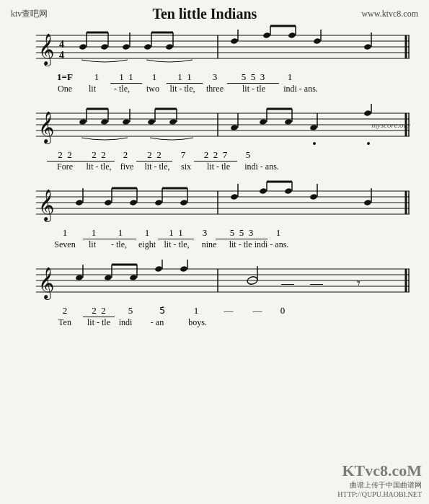 The width and height of the screenshot is (429, 504). I want to click on lyric-4-3: indi, so click(125, 323).